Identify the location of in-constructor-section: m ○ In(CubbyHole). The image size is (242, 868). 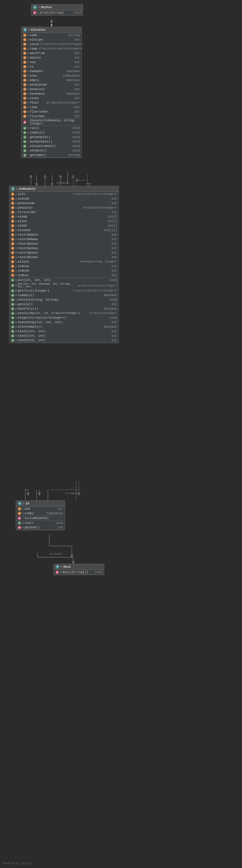
(40, 518).